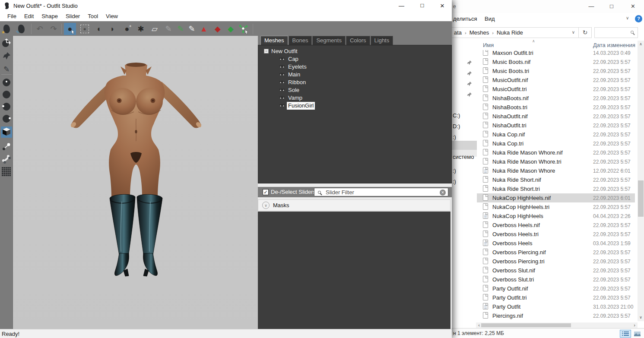 This screenshot has height=338, width=644. What do you see at coordinates (556, 161) in the screenshot?
I see `file-row: Nuka Ride Mason Whore.tri22.09.2023 5:57` at bounding box center [556, 161].